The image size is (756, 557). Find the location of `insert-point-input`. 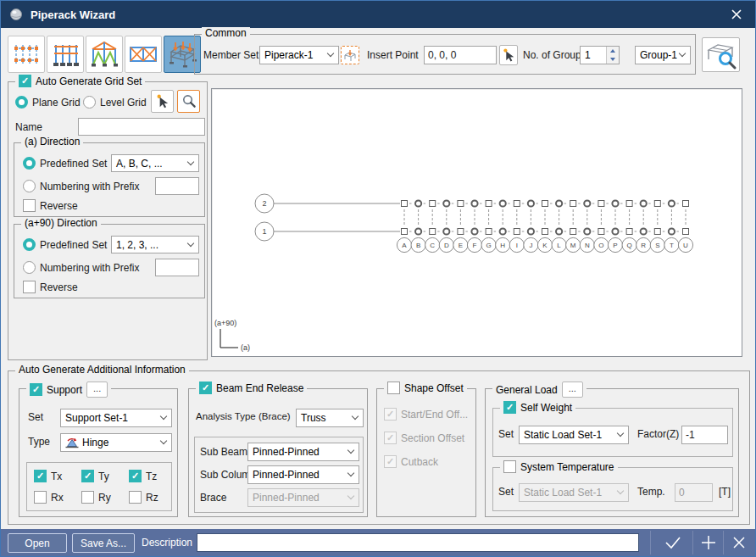

insert-point-input is located at coordinates (460, 55).